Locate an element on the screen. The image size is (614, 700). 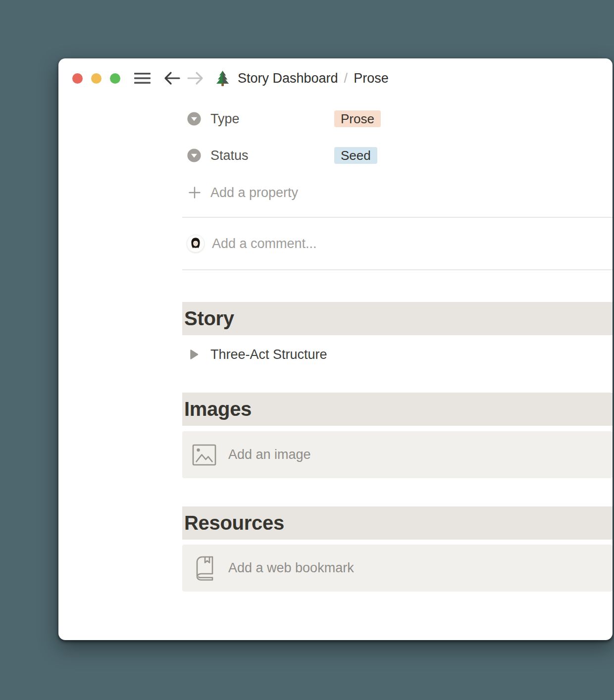
section-heading-resources: Resources is located at coordinates (397, 523).